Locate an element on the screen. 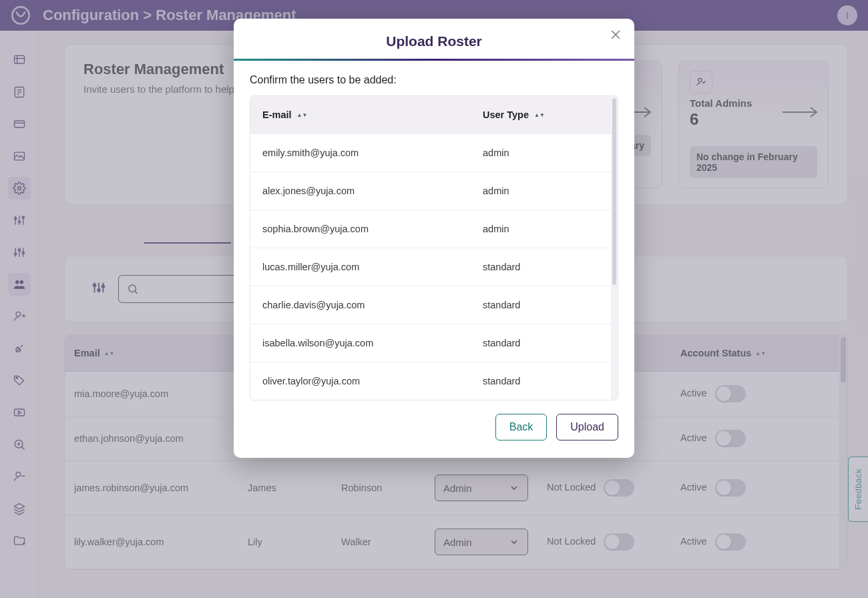  modal-row: alex.jones@yuja.comadmin is located at coordinates (434, 191).